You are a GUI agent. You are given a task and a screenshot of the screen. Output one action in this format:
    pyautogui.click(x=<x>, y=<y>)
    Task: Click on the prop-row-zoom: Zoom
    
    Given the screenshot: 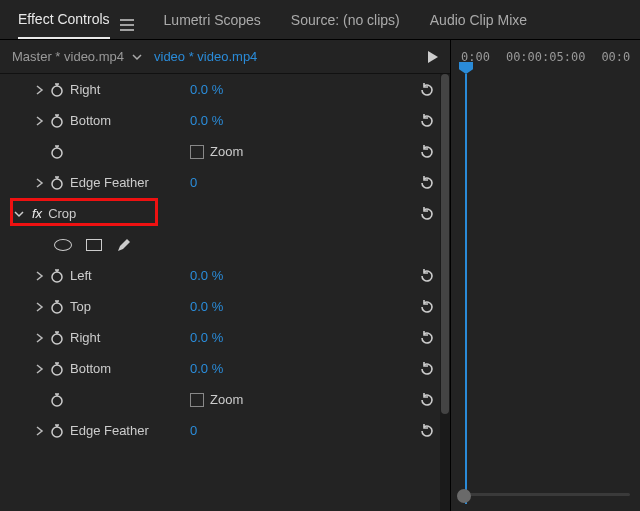 What is the action you would take?
    pyautogui.click(x=225, y=152)
    